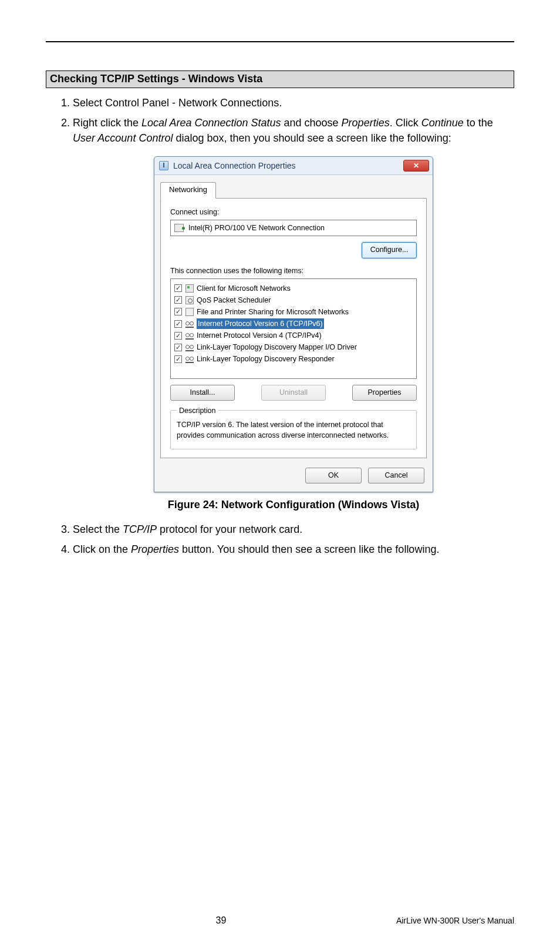  What do you see at coordinates (294, 392) in the screenshot?
I see `uninstall-button: Uninstall` at bounding box center [294, 392].